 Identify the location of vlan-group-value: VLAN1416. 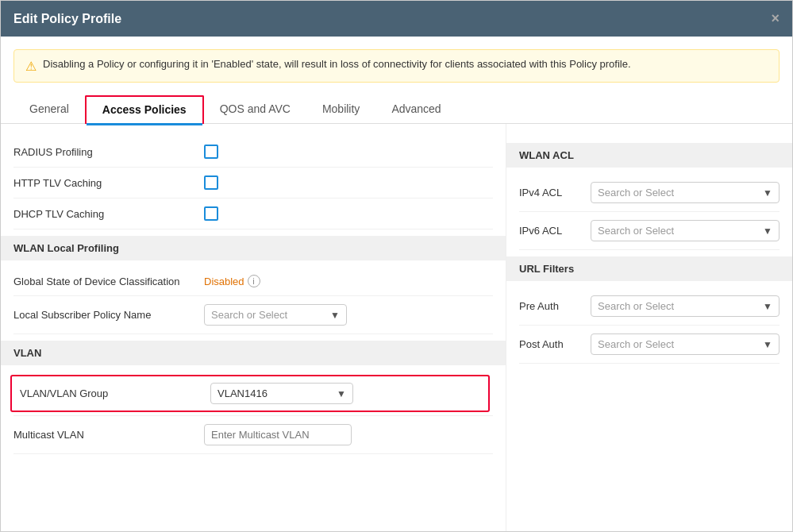
(243, 394).